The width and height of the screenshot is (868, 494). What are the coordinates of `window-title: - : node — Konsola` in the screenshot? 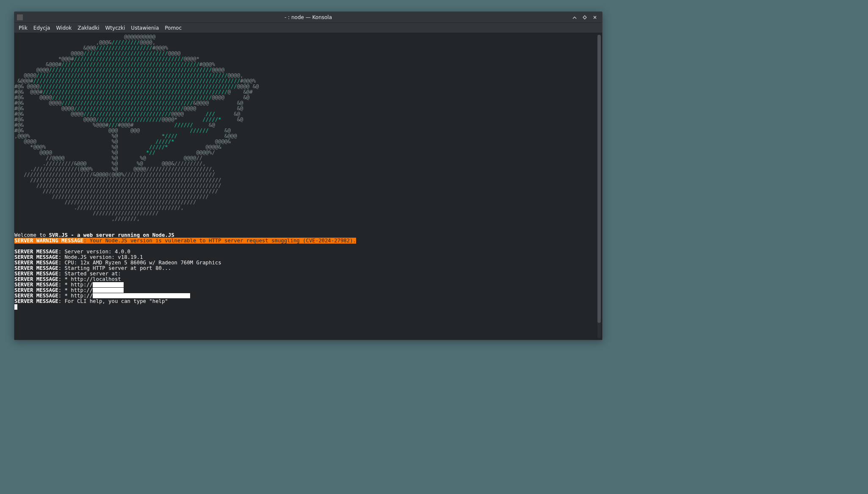 It's located at (308, 17).